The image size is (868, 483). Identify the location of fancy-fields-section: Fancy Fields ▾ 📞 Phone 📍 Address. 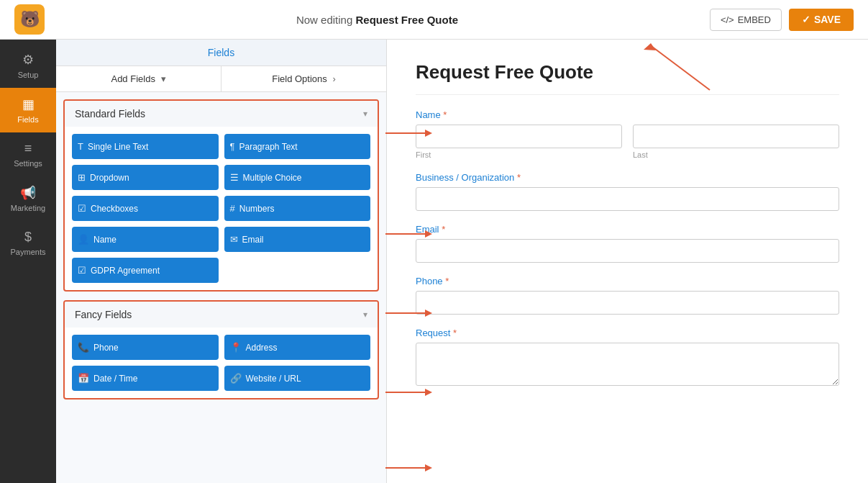
(221, 350).